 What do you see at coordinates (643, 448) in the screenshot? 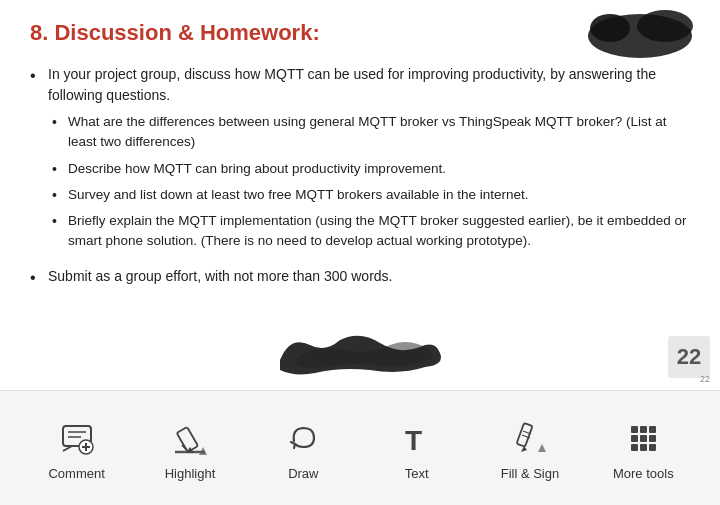
I see `toolbar-item-more-tools: More tools` at bounding box center [643, 448].